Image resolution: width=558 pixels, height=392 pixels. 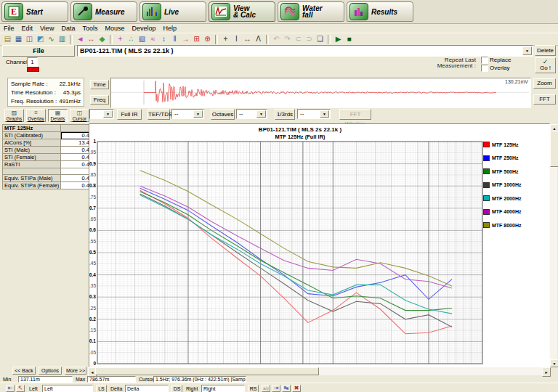 What do you see at coordinates (198, 366) in the screenshot?
I see `svg-text: 1.1` at bounding box center [198, 366].